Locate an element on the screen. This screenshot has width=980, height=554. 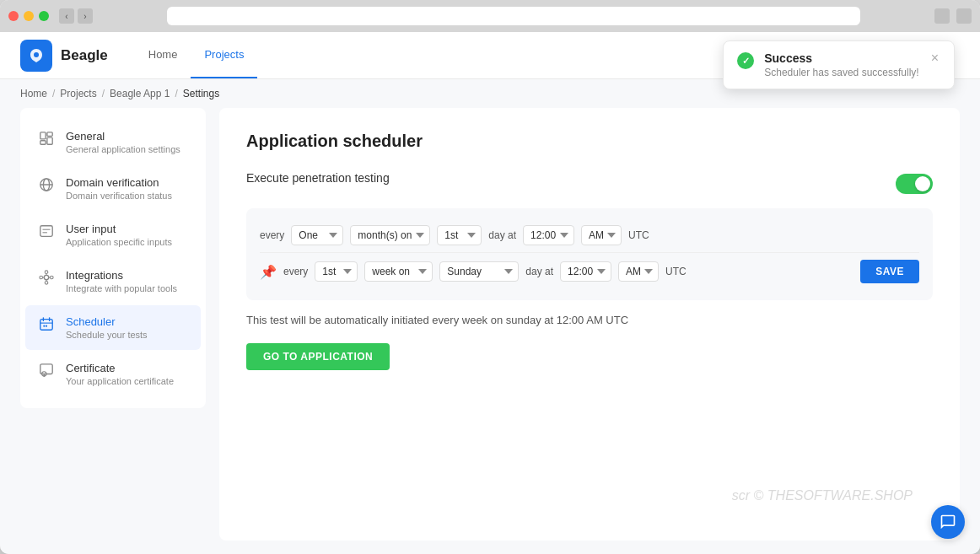
sched-ampm-select-2: AM PM is located at coordinates (638, 272).